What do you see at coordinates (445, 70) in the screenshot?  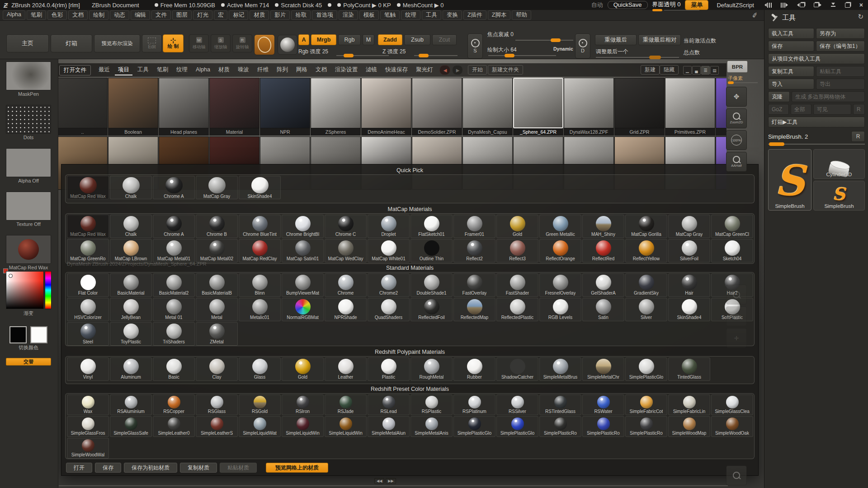 I see `lightbox-prev-icon: ◀` at bounding box center [445, 70].